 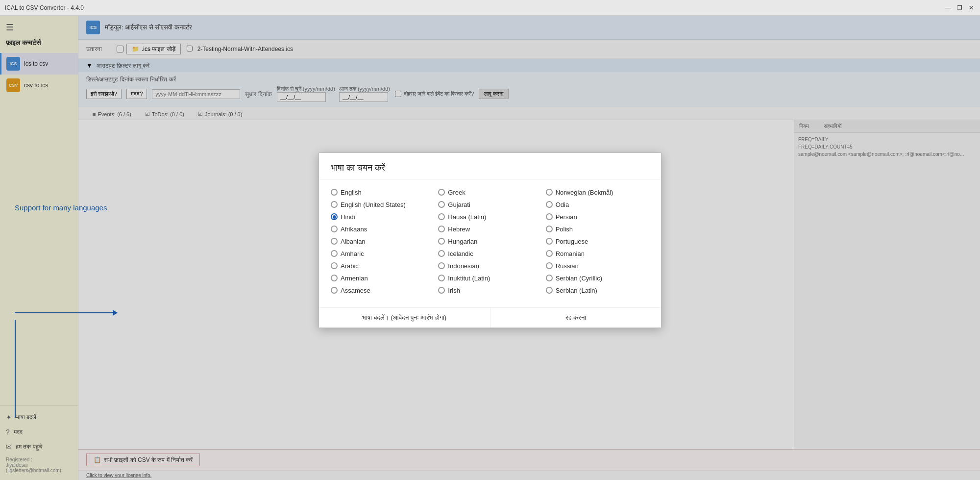 What do you see at coordinates (44, 8) in the screenshot?
I see `app-title: ICAL to CSV Converter - 4.4.0` at bounding box center [44, 8].